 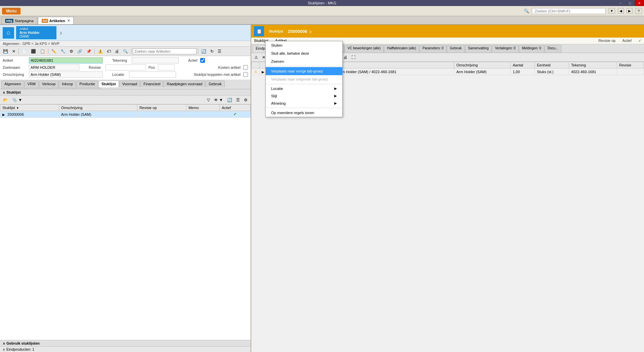 What do you see at coordinates (304, 71) in the screenshot?
I see `context-menu-verplaats-vorige: Verplaats naar vorige tab-groep` at bounding box center [304, 71].